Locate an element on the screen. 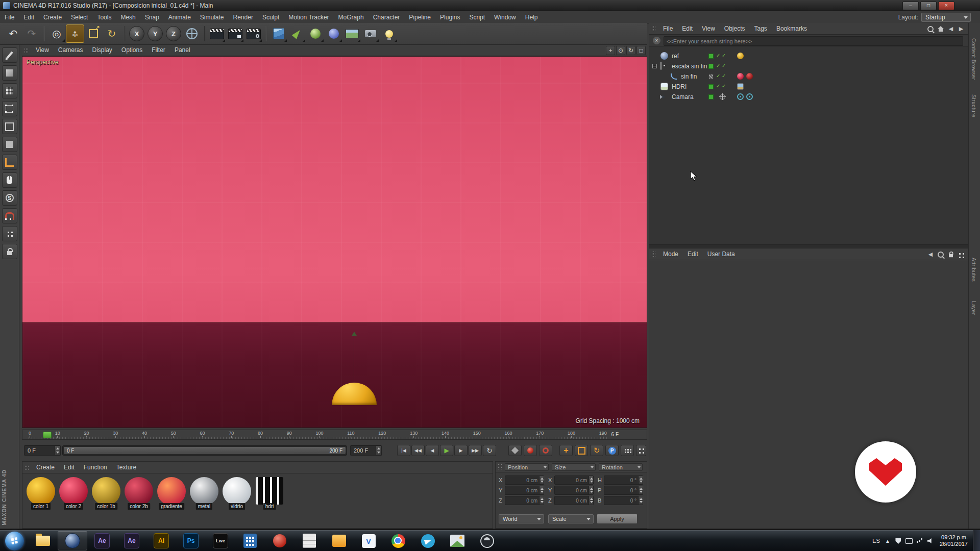  redo-button: ↷ is located at coordinates (32, 34).